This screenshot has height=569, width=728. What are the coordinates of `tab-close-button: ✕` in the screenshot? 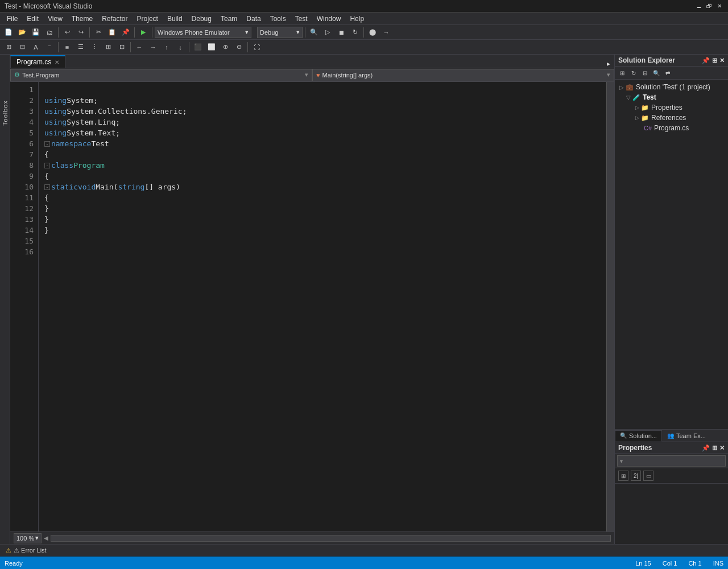 It's located at (57, 63).